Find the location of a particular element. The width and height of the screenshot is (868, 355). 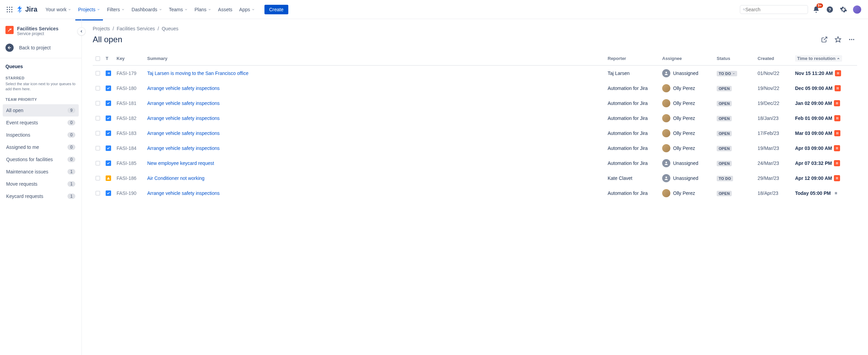

issue-summary-link: Air Conditioner not working is located at coordinates (176, 178).